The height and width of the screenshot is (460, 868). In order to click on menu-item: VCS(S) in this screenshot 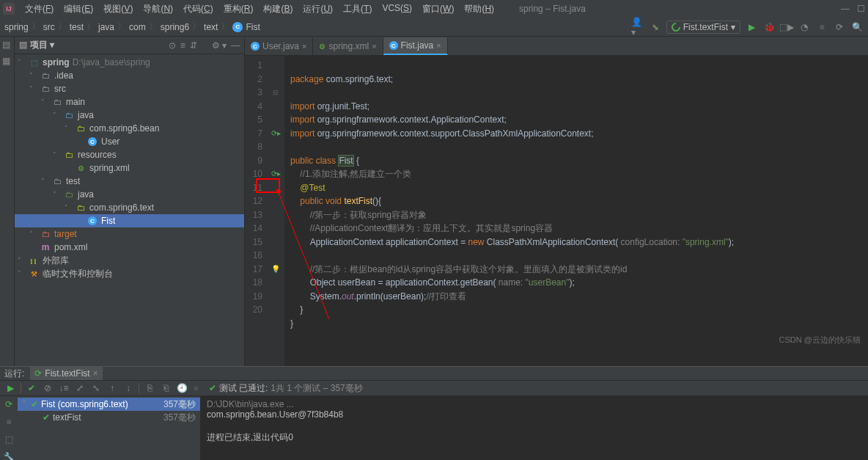, I will do `click(397, 9)`.